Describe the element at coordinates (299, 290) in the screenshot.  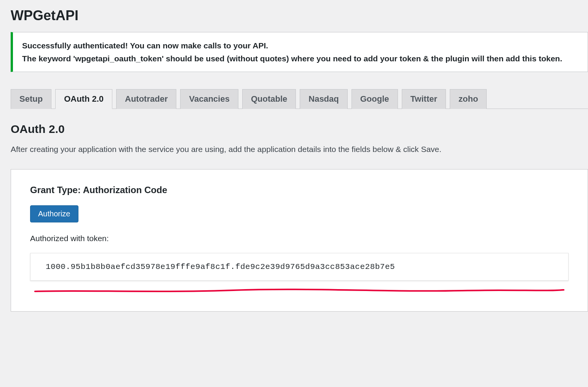
I see `annotation-underline` at that location.